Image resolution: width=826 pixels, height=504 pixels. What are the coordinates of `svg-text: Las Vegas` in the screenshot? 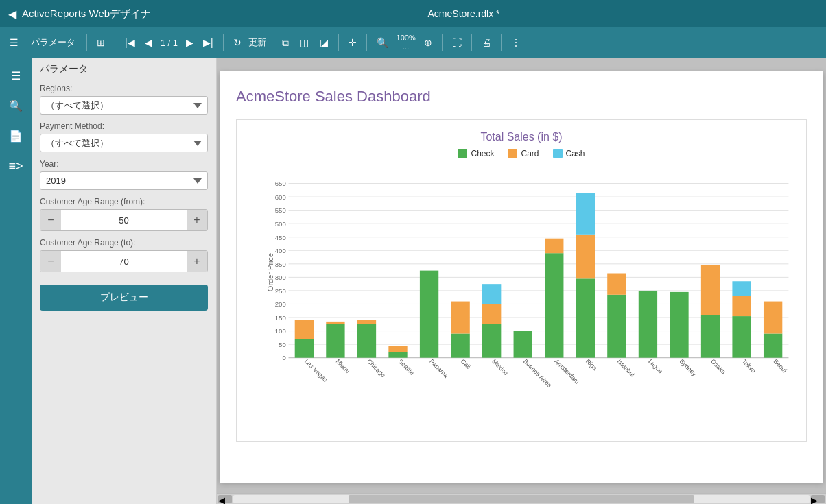 It's located at (316, 370).